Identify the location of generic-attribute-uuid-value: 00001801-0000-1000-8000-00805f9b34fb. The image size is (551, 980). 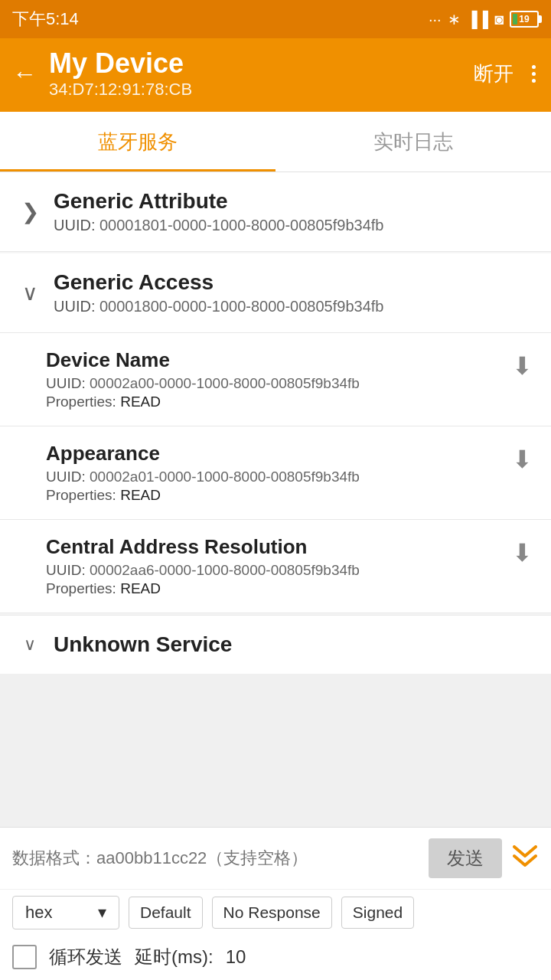
(242, 225).